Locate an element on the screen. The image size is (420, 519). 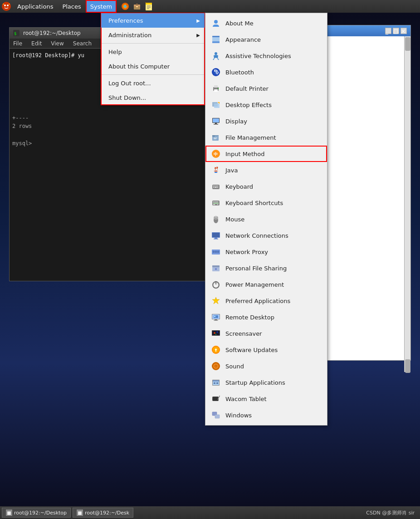
places-menu: Places is located at coordinates (72, 6).